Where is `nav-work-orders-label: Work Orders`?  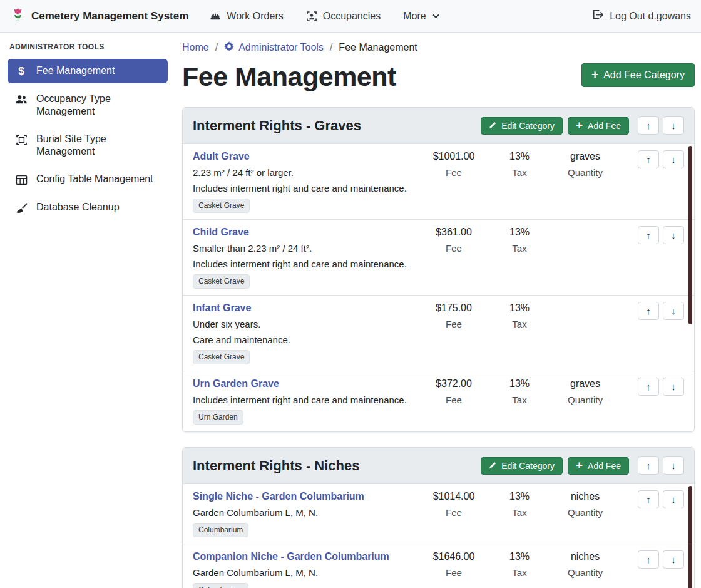
nav-work-orders-label: Work Orders is located at coordinates (255, 16).